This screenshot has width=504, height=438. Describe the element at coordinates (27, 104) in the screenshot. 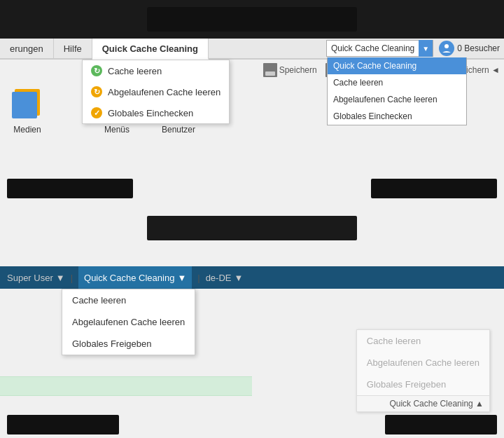

I see `media-stack` at that location.